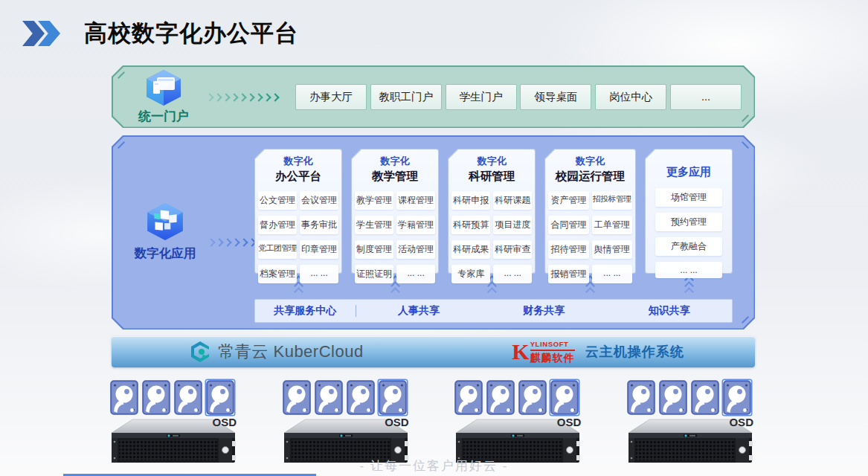 Image resolution: width=868 pixels, height=476 pixels. What do you see at coordinates (471, 225) in the screenshot?
I see `app-chip: 科研预算` at bounding box center [471, 225].